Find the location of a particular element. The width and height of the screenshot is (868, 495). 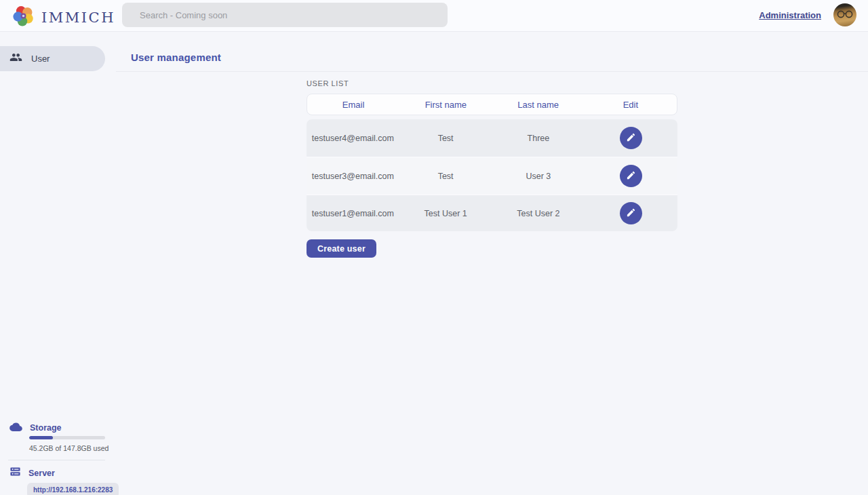

storage-progress-bar is located at coordinates (67, 438).